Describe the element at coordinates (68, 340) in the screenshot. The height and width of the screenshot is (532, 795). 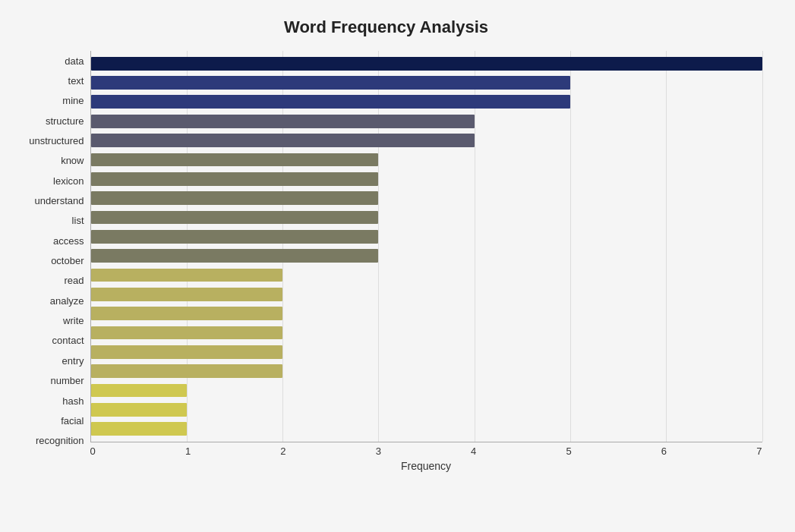
I see `y-axis-label: contact` at that location.